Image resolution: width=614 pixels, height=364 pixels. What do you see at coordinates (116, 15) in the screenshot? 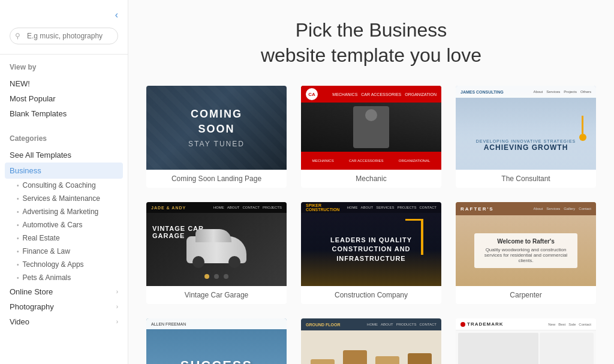
I see `collapse-sidebar-icon: ‹` at bounding box center [116, 15].